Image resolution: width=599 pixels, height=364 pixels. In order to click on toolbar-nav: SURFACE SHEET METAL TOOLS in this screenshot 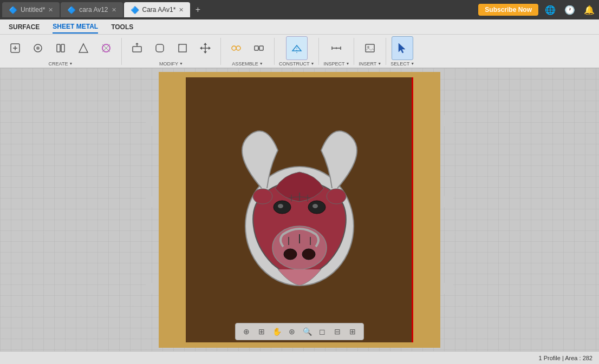, I will do `click(300, 27)`.